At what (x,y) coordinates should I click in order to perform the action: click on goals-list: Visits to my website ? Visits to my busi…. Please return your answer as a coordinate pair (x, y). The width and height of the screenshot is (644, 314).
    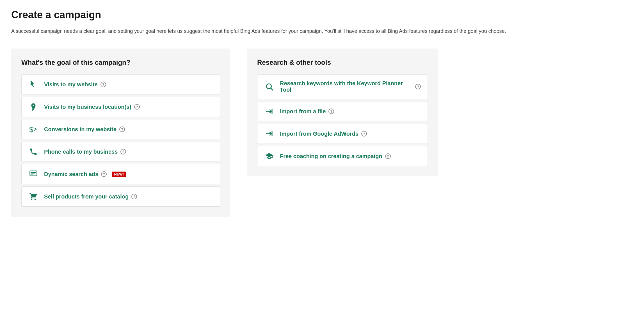
    Looking at the image, I should click on (121, 140).